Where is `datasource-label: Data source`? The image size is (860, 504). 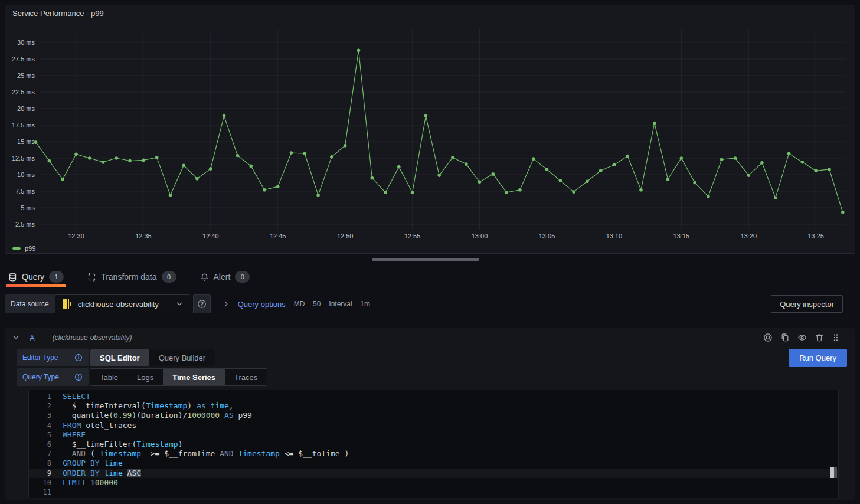 datasource-label: Data source is located at coordinates (30, 304).